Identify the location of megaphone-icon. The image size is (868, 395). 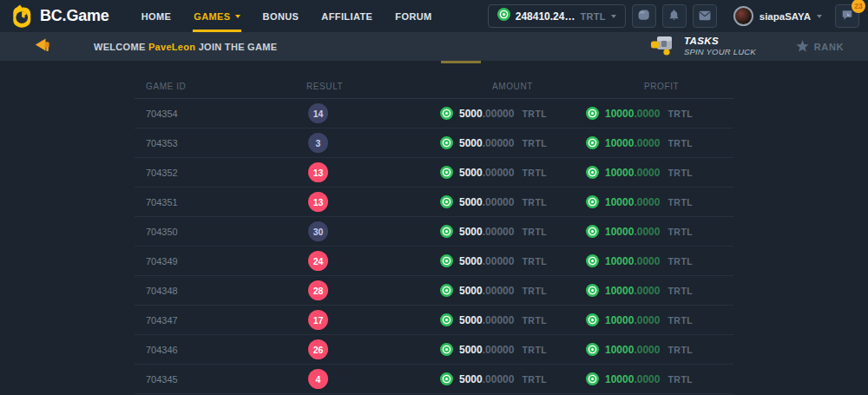
(43, 47).